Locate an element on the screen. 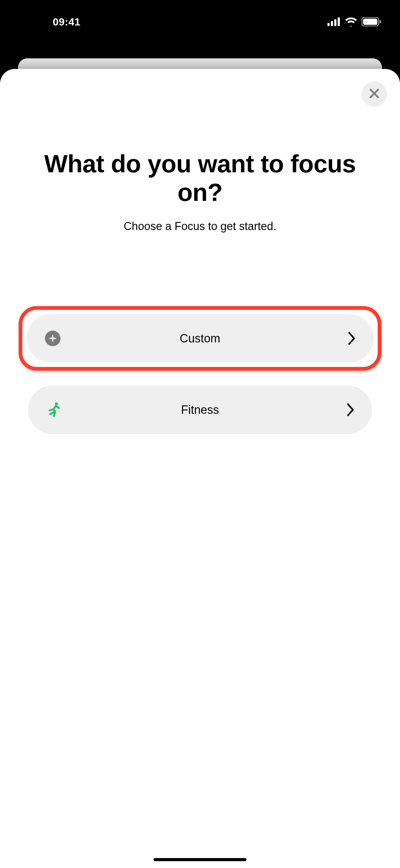  page-title: What do you want to focus on? is located at coordinates (200, 178).